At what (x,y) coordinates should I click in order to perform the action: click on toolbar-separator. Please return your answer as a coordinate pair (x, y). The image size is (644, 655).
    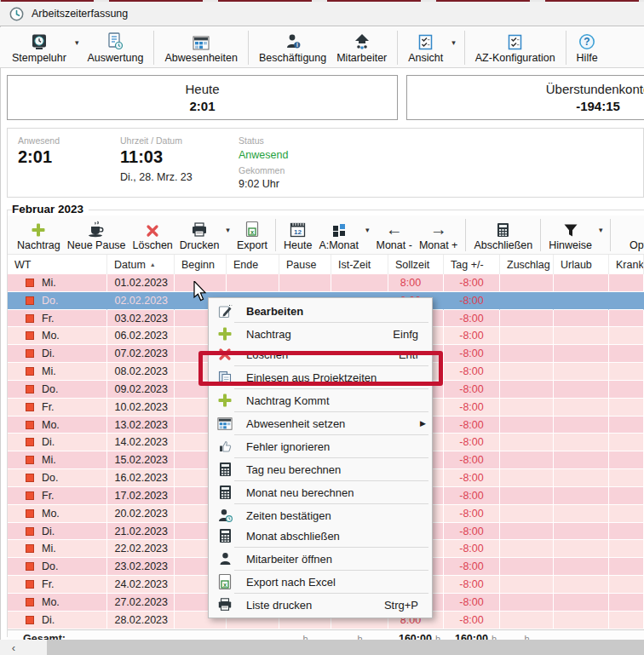
    Looking at the image, I should click on (397, 48).